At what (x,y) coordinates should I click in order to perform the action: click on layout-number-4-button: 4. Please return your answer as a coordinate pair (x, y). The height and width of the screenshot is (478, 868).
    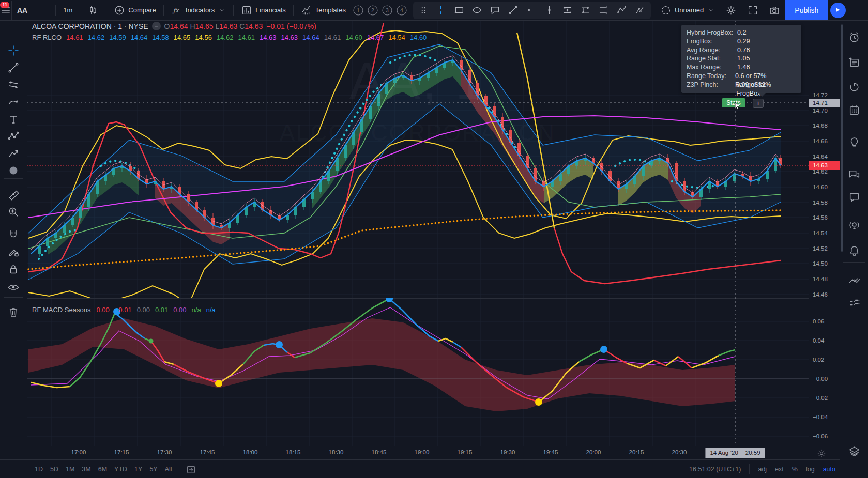
    Looking at the image, I should click on (402, 10).